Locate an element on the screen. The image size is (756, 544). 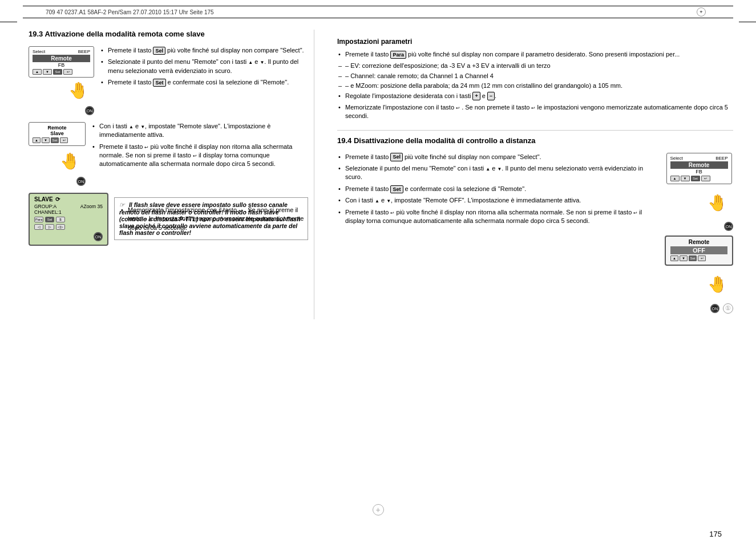
select-beep-remote-display-1: Select BEEP Remote FB ▲ ▼ Set ↩ is located at coordinates (62, 62).